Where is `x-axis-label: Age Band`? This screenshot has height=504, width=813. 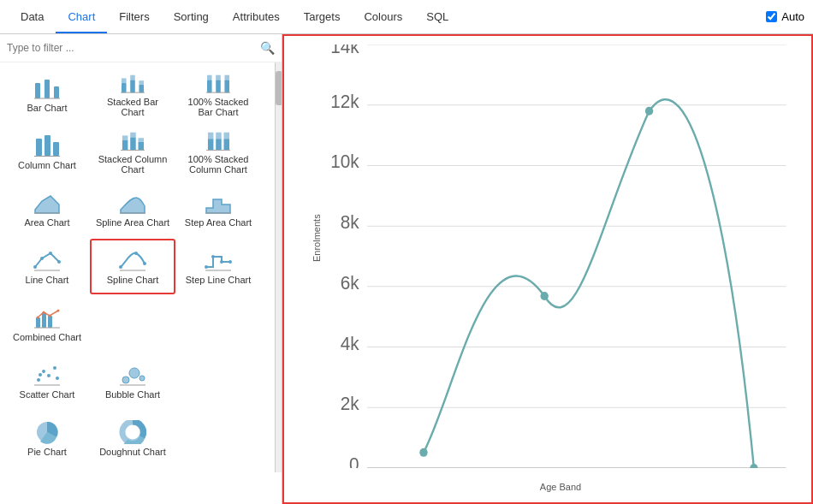
x-axis-label: Age Band is located at coordinates (561, 487).